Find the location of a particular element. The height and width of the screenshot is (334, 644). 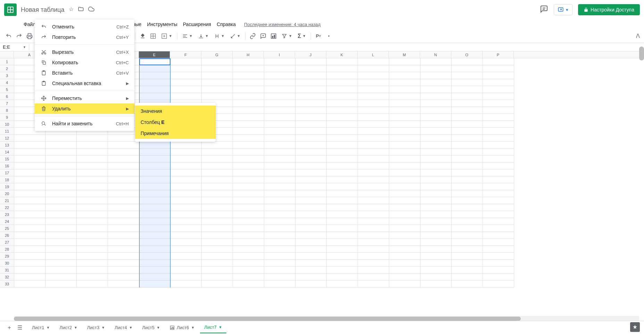

submenu-item: Примечания is located at coordinates (175, 133).